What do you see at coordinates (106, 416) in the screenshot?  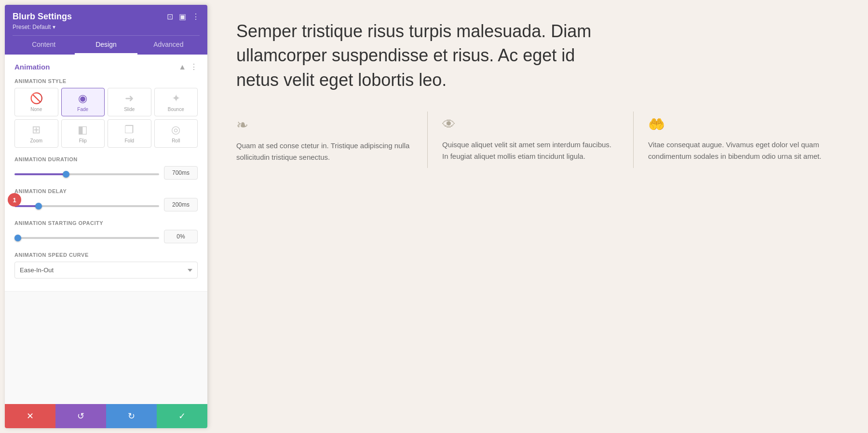 I see `panel-toolbar: ✕ ↺ ↻ ✓` at bounding box center [106, 416].